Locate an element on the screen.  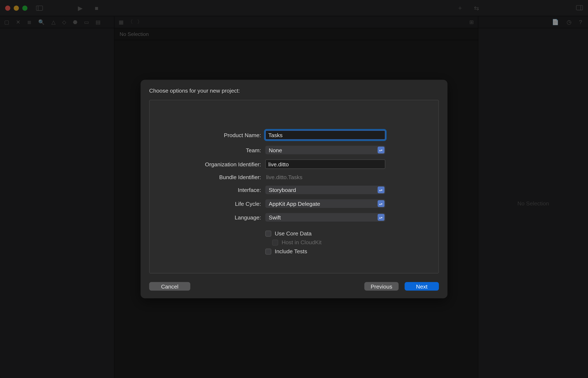
add-editor-icon: ⊞ is located at coordinates (472, 22).